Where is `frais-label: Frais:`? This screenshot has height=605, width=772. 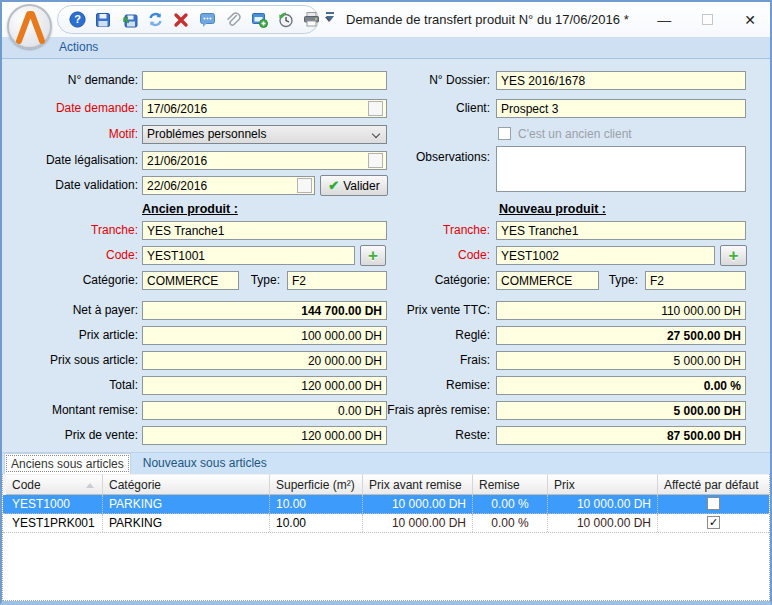 frais-label: Frais: is located at coordinates (424, 361).